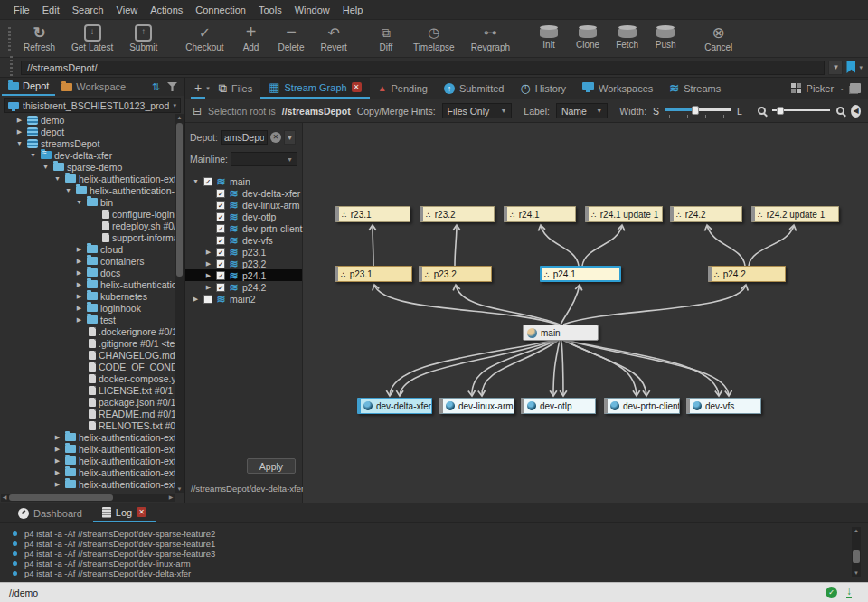 This screenshot has height=602, width=868. Describe the element at coordinates (698, 110) in the screenshot. I see `node-width-slider` at that location.